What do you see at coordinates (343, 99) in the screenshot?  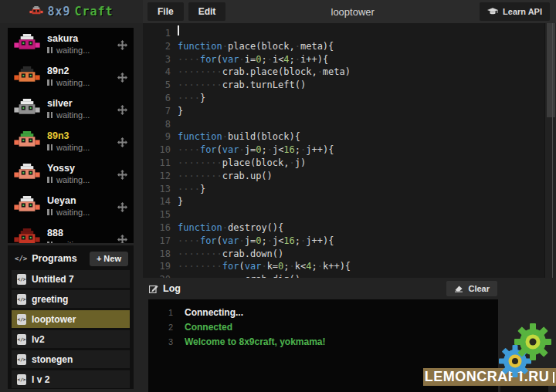 I see `code-line: 6····}` at bounding box center [343, 99].